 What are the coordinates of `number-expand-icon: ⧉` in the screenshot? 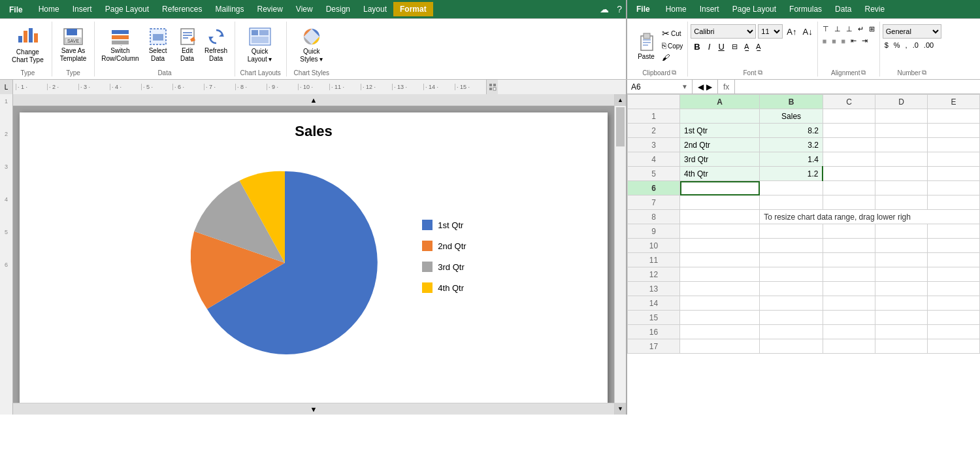 It's located at (924, 73).